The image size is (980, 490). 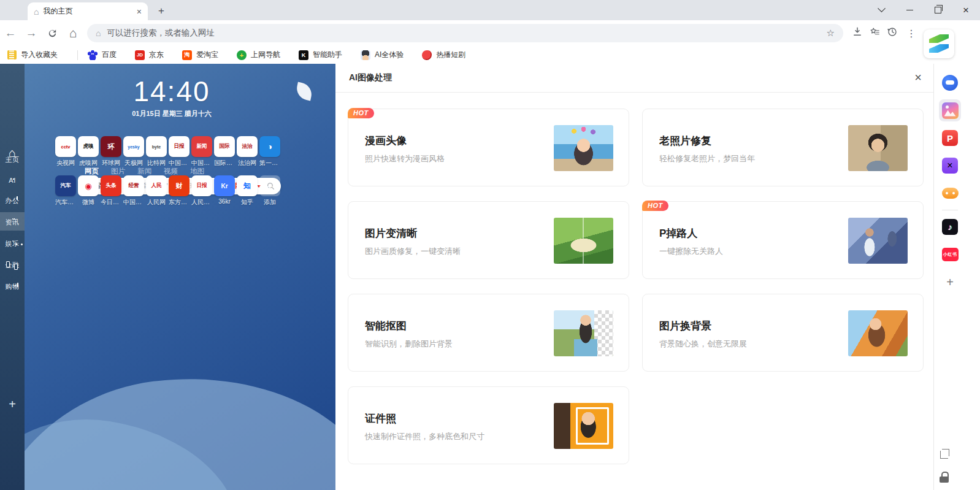 What do you see at coordinates (247, 191) in the screenshot?
I see `site-tile: 知 知乎` at bounding box center [247, 191].